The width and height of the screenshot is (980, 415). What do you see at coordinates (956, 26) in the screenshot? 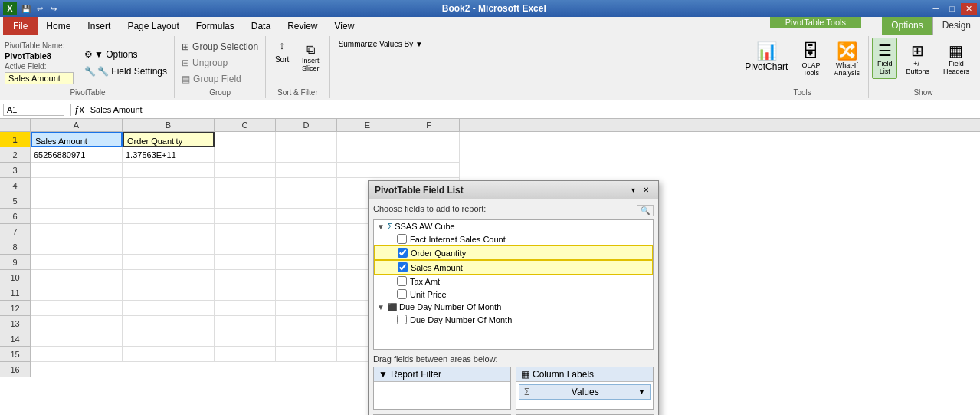
I see `tab-design: Design` at bounding box center [956, 26].